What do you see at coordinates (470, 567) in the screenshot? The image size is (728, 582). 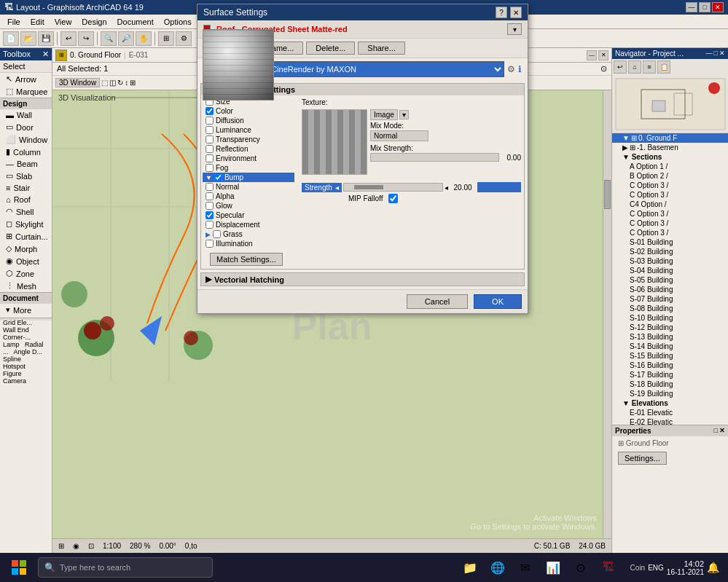 I see `taskbar-file-explorer: 📁` at bounding box center [470, 567].